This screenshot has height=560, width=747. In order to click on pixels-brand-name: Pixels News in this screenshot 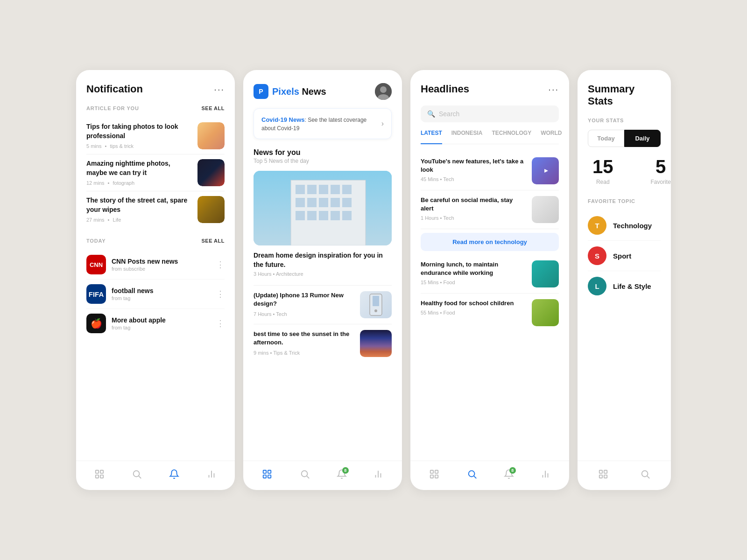, I will do `click(299, 91)`.